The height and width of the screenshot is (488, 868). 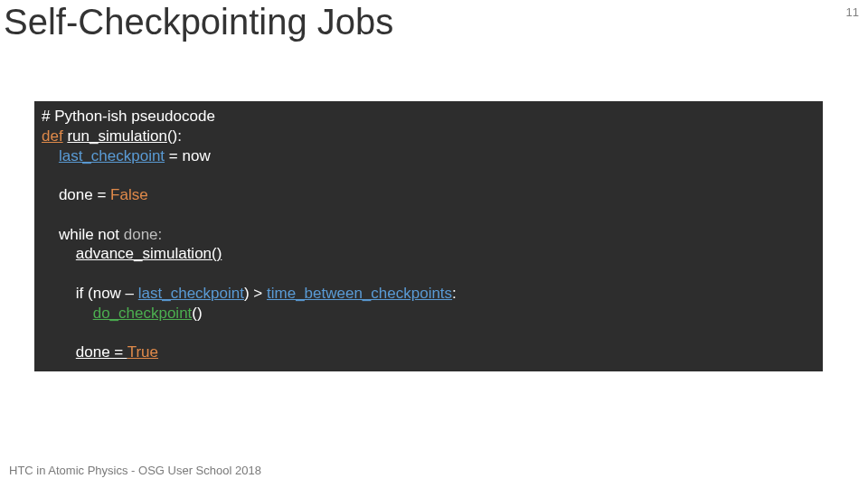 I want to click on page-number: 11, so click(x=853, y=13).